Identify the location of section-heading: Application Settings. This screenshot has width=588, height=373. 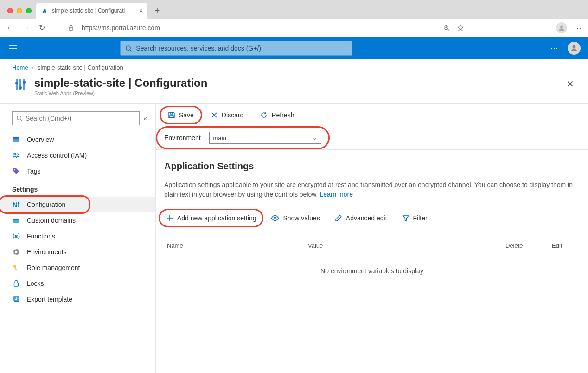
(372, 166).